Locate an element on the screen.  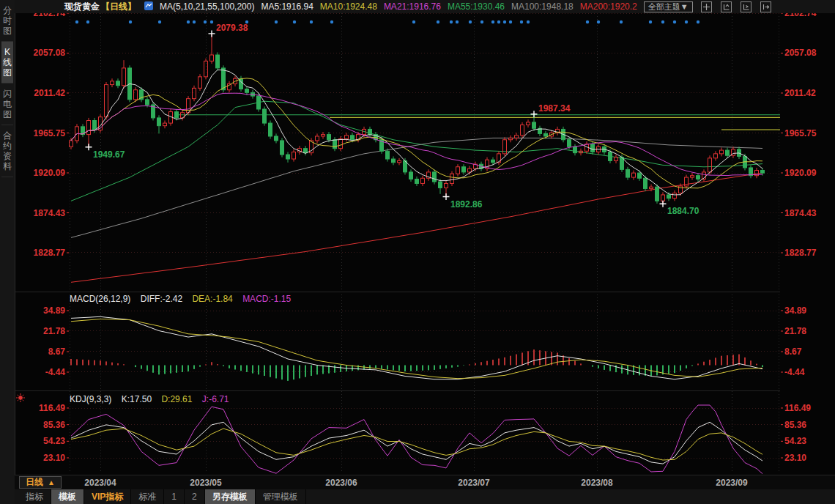
svg-text: 1892.86 is located at coordinates (467, 204).